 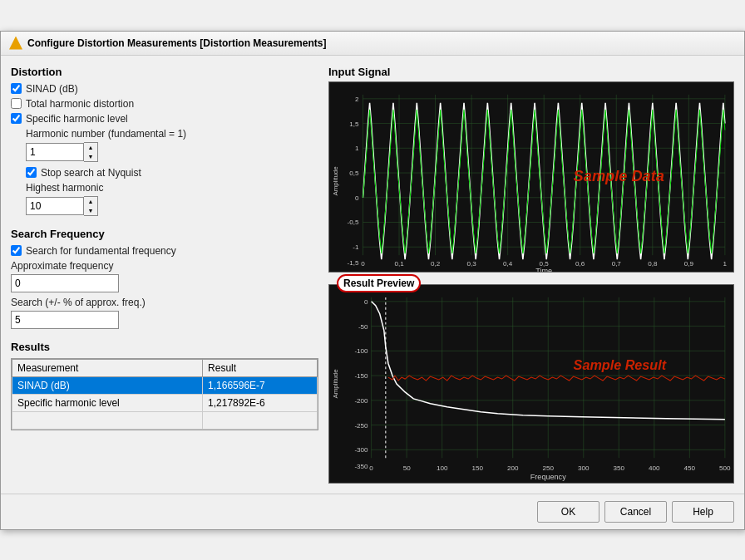 What do you see at coordinates (544, 269) in the screenshot?
I see `svg-text: Time` at bounding box center [544, 269].